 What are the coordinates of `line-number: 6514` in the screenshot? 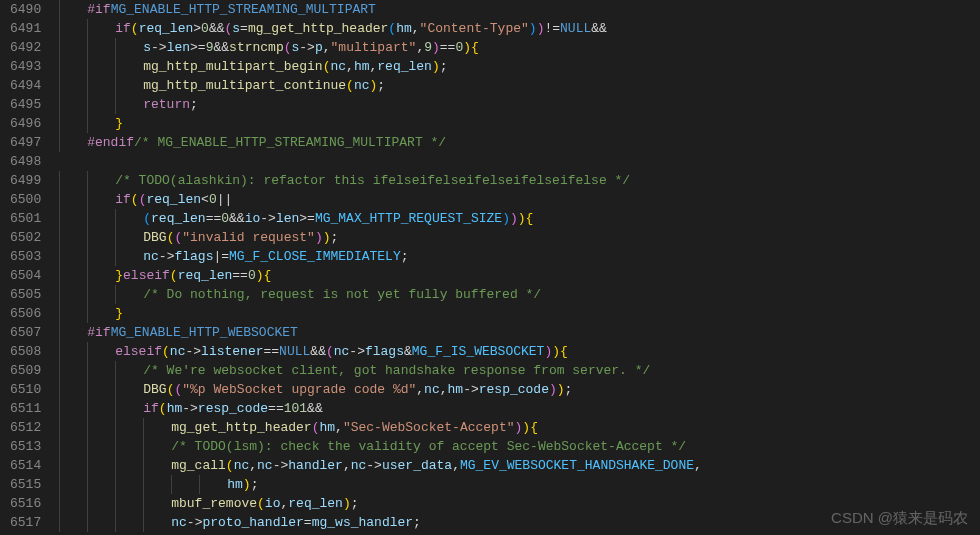 It's located at (26, 466).